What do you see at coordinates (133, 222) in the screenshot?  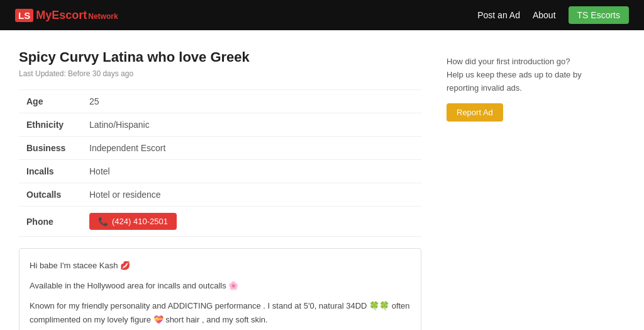 I see `phone-button: 📞 (424) 410-2501` at bounding box center [133, 222].